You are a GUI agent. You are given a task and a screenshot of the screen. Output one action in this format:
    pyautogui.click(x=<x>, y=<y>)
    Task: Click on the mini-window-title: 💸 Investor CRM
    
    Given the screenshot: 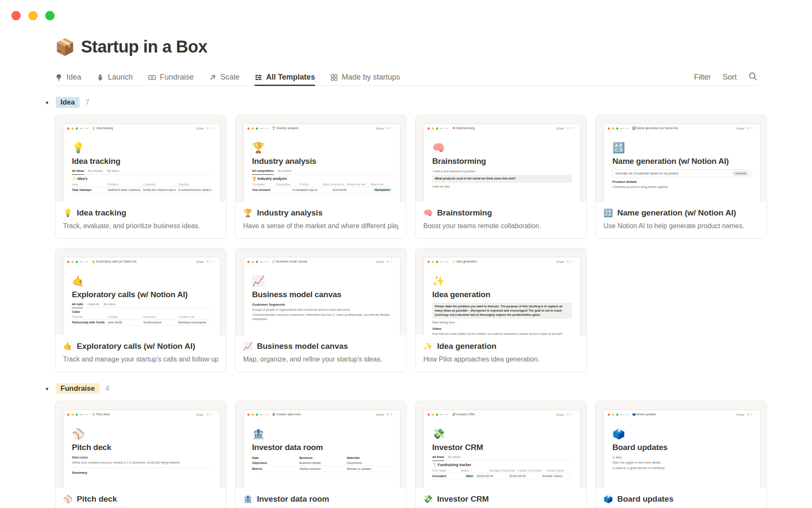 What is the action you would take?
    pyautogui.click(x=464, y=414)
    